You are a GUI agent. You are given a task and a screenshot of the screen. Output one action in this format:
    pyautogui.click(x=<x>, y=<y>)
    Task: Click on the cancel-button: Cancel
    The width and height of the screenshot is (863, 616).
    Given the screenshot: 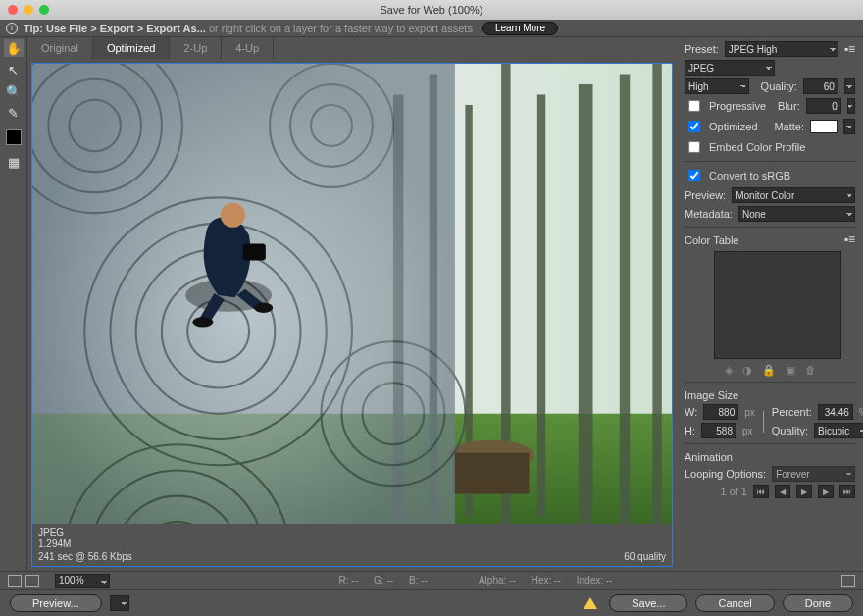 What is the action you would take?
    pyautogui.click(x=735, y=603)
    